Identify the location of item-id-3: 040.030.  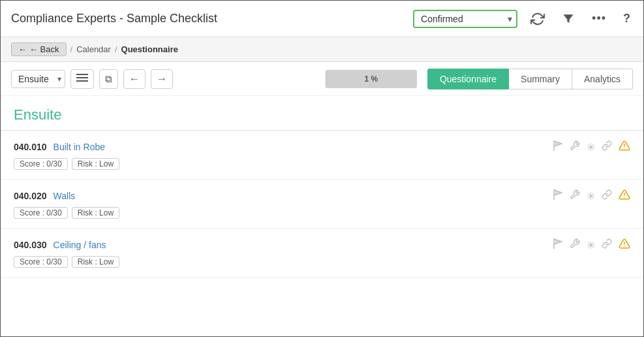
(30, 245).